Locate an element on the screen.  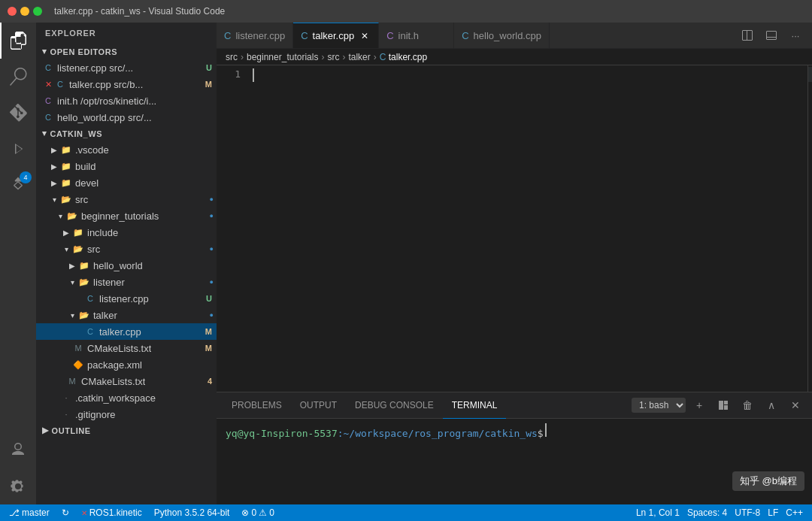
line-ending-setting: LF is located at coordinates (773, 513).